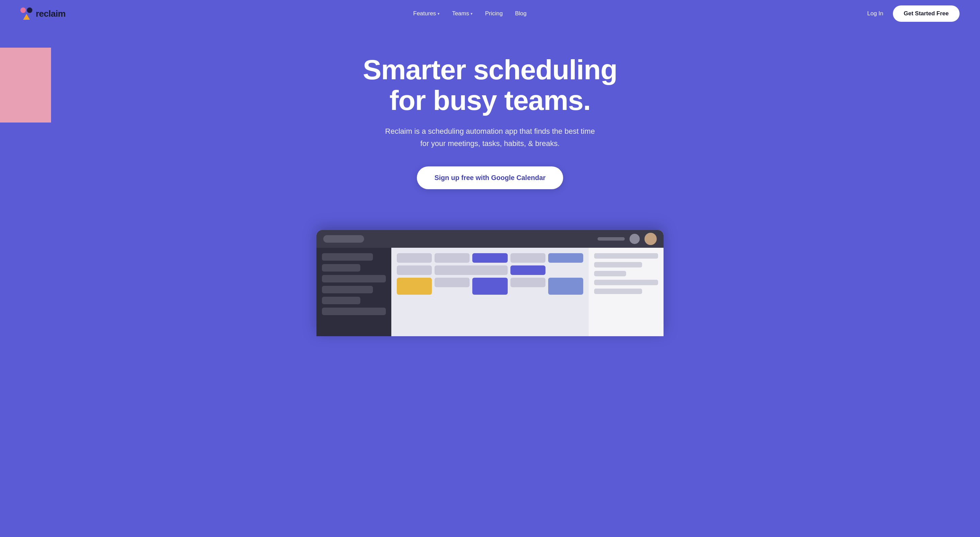 The image size is (980, 537). I want to click on window-side-panel, so click(626, 292).